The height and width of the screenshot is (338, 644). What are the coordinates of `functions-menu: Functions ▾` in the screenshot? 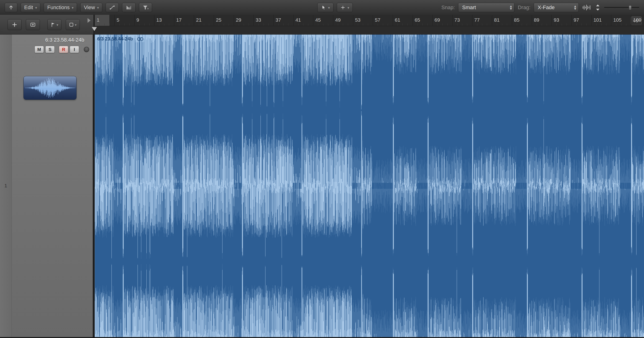 It's located at (60, 8).